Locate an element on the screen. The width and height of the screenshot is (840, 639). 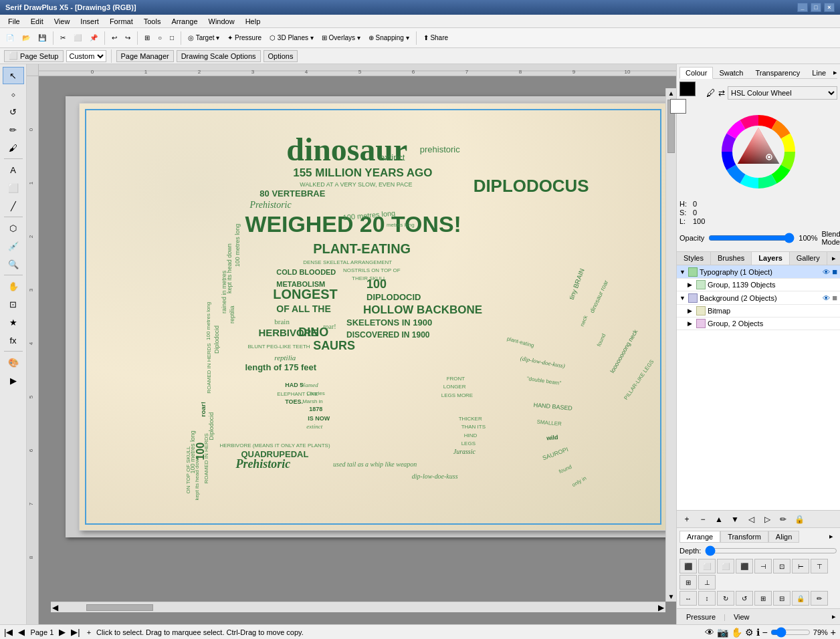
ungroup-layer-button: ▷ is located at coordinates (767, 519).